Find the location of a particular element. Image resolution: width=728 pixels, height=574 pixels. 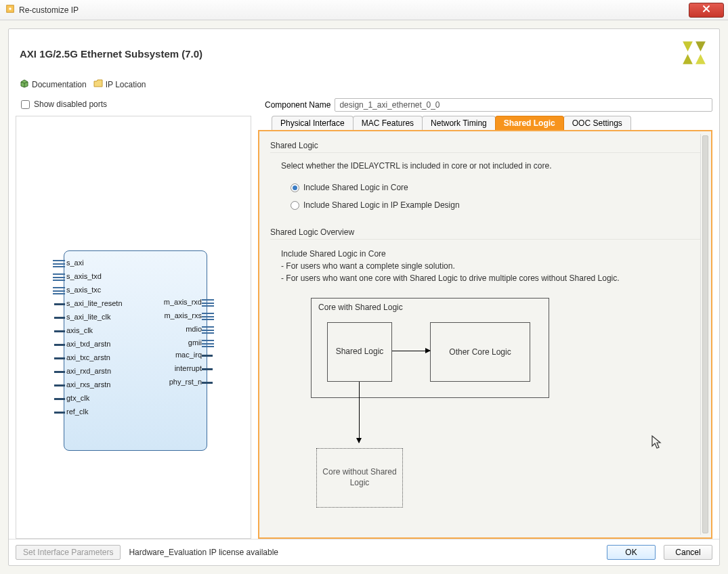

overview-text: Include Shared Logic in Core - For users… is located at coordinates (490, 266).